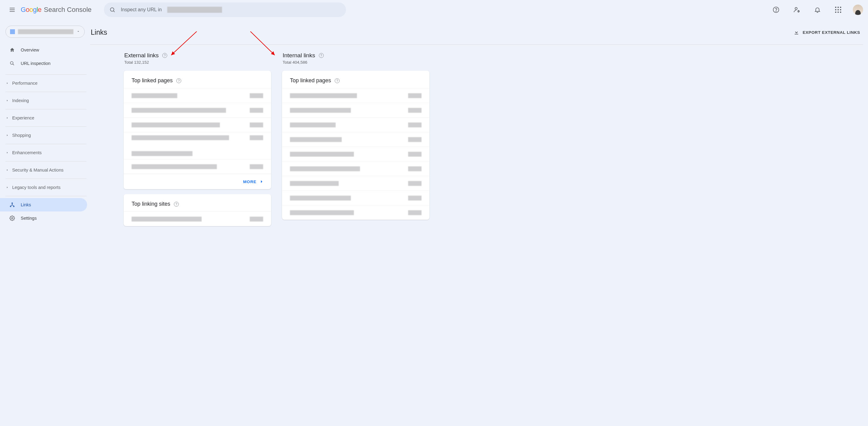  Describe the element at coordinates (44, 63) in the screenshot. I see `sidebar-item-url-inspection: URL inspection` at that location.